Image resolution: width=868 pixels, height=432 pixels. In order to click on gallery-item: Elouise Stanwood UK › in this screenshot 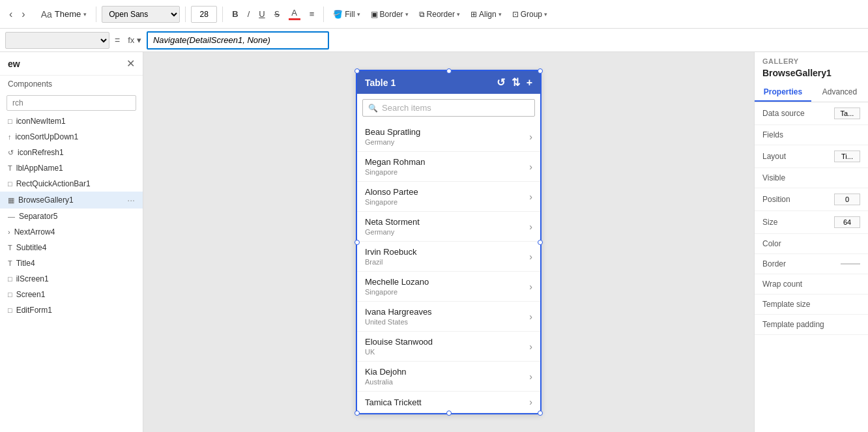, I will do `click(448, 347)`.